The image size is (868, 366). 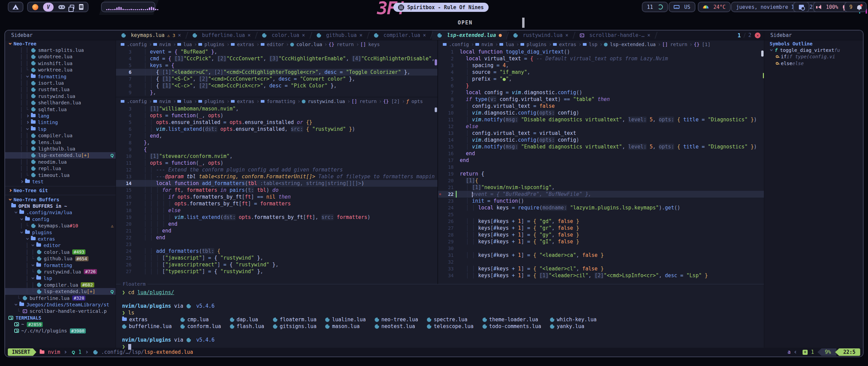 What do you see at coordinates (396, 320) in the screenshot?
I see `file-grid-item: neo-tree.lua` at bounding box center [396, 320].